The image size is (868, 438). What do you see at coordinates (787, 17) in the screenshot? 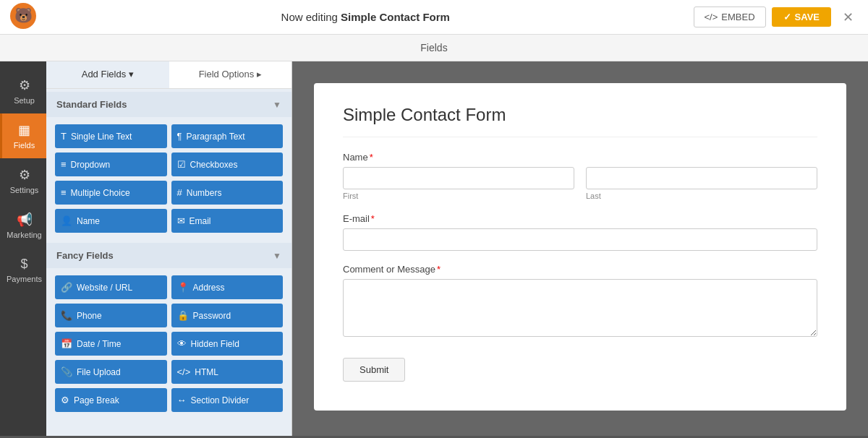
I see `checkmark-icon: ✓` at bounding box center [787, 17].